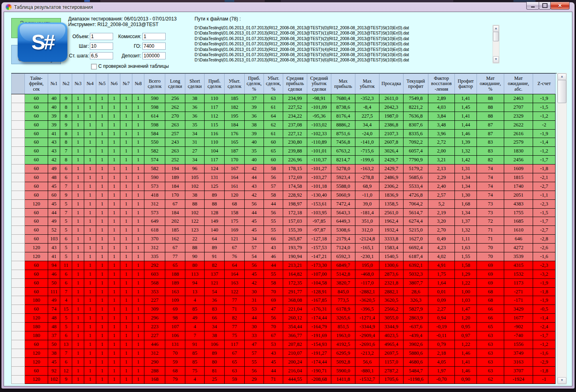 The width and height of the screenshot is (576, 392). What do you see at coordinates (254, 221) in the screenshot?
I see `table-cell: 45` at bounding box center [254, 221].